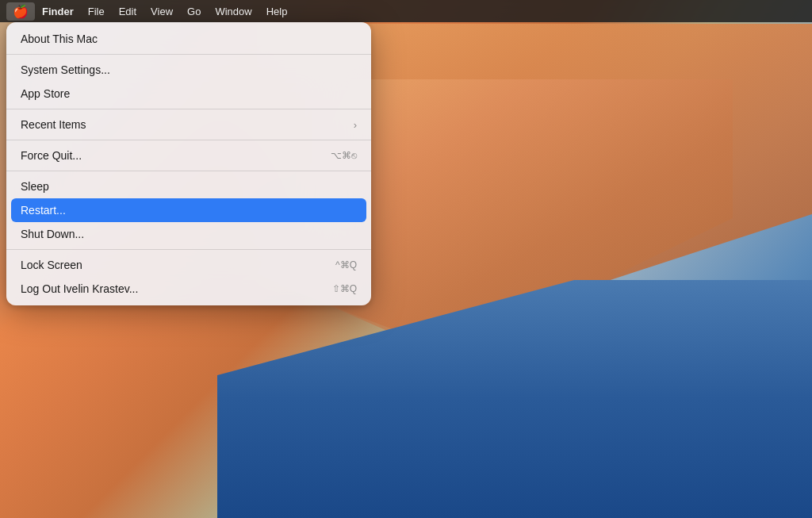  Describe the element at coordinates (35, 186) in the screenshot. I see `menu-item-sleep-label: Sleep` at that location.